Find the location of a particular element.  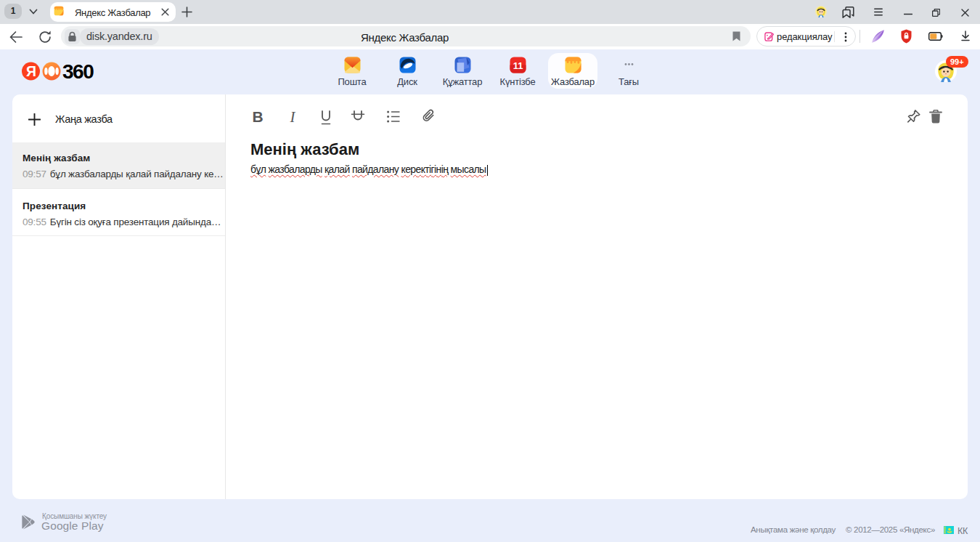

svg-text: Я is located at coordinates (31, 71).